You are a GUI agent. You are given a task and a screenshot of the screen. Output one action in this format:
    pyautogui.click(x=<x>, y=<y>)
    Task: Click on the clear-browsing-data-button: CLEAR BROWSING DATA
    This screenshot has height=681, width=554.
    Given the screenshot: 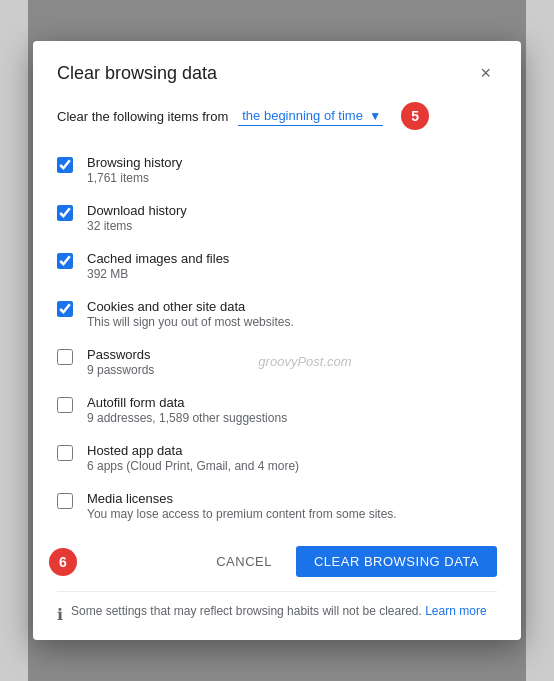 What is the action you would take?
    pyautogui.click(x=396, y=562)
    